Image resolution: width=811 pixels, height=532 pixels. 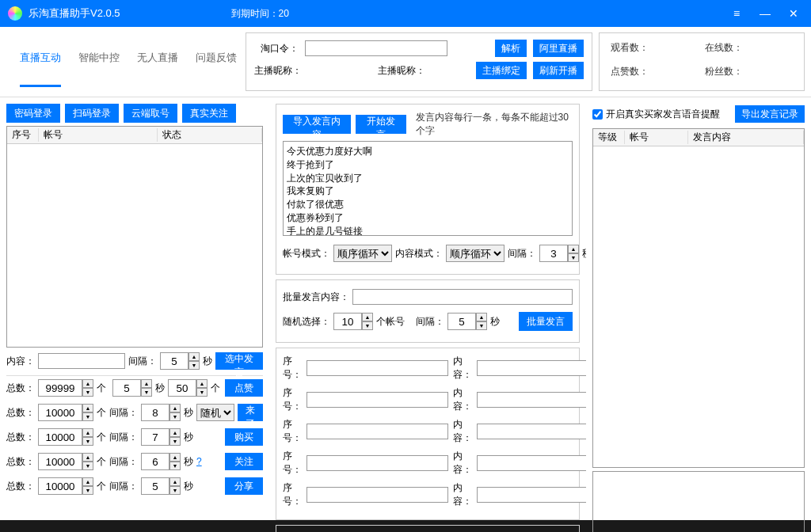 I want to click on scan-login-button: 扫码登录, so click(x=92, y=113).